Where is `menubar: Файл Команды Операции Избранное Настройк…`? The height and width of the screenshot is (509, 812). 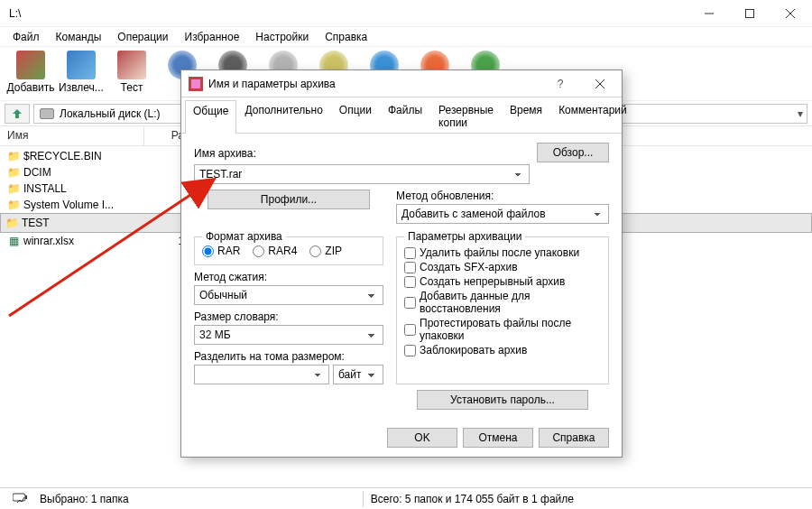
menubar: Файл Команды Операции Избранное Настройк… is located at coordinates (406, 37).